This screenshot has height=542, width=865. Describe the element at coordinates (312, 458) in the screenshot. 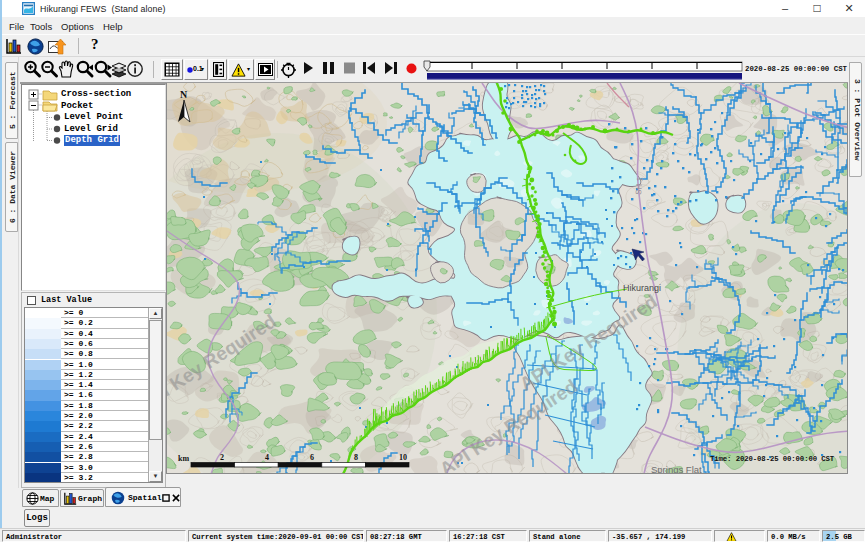

I see `svg-text: 6` at that location.